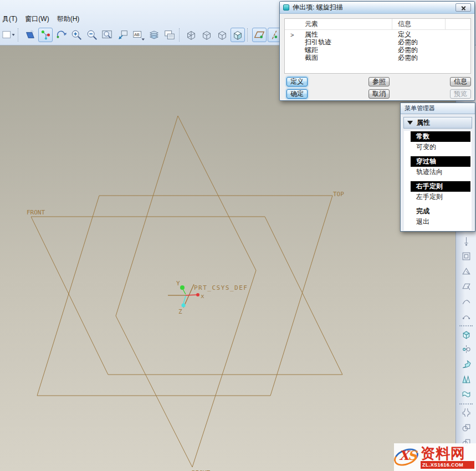 This screenshot has width=476, height=471. I want to click on shaded-icon, so click(238, 35).